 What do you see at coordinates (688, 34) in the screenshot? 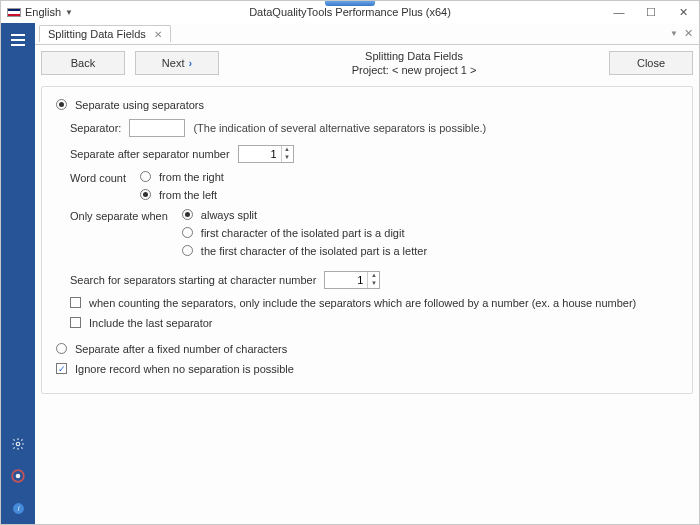
I see `tabbar-close-icon: ✕` at bounding box center [688, 34].